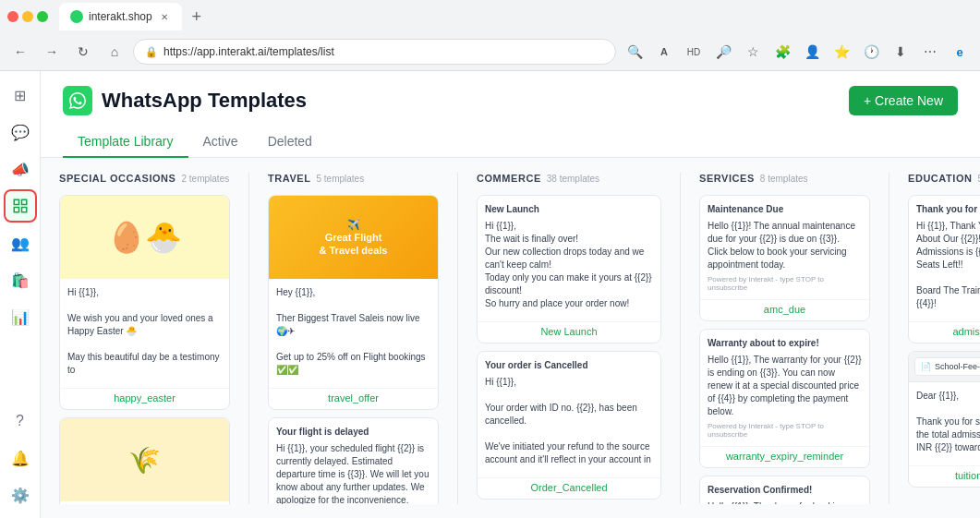 Image resolution: width=980 pixels, height=518 pixels. I want to click on extensions-icon: 🧩, so click(782, 52).